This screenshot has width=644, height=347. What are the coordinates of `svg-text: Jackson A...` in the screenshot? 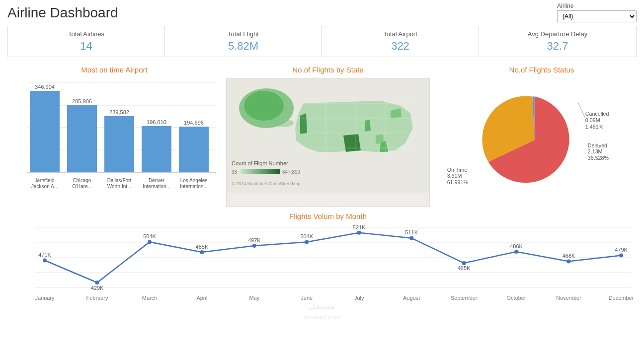 It's located at (45, 187).